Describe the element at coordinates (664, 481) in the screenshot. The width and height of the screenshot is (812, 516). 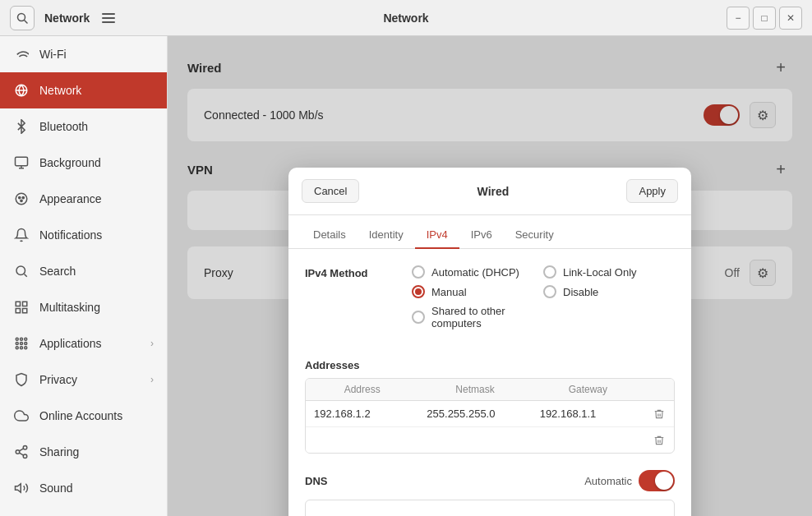
I see `dns-toggle-knob` at that location.